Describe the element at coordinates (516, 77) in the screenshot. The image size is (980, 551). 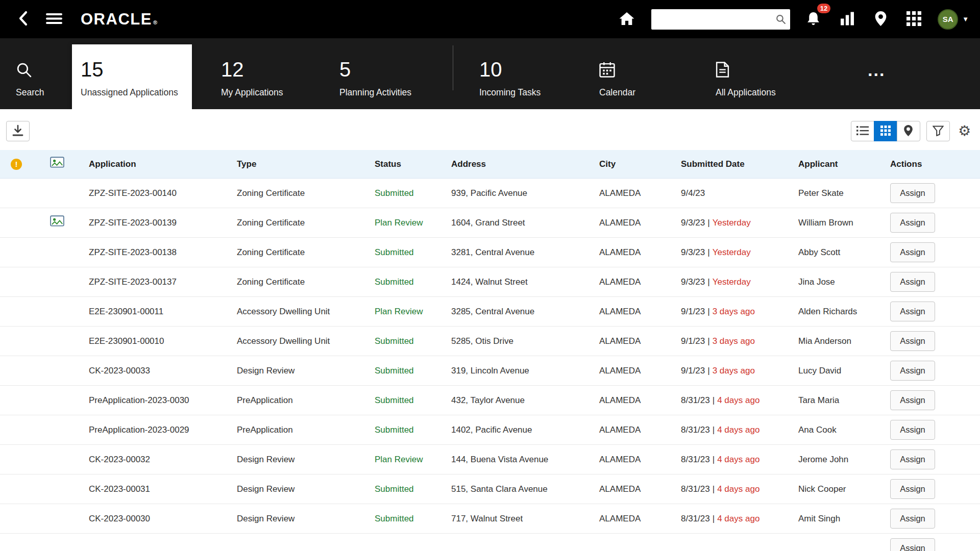
I see `tab-incoming-tasks: 10 Incoming Tasks` at that location.